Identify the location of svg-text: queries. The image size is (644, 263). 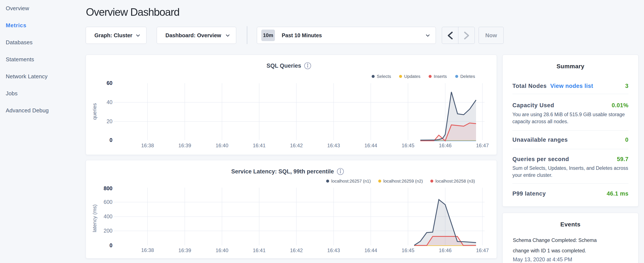
(94, 112).